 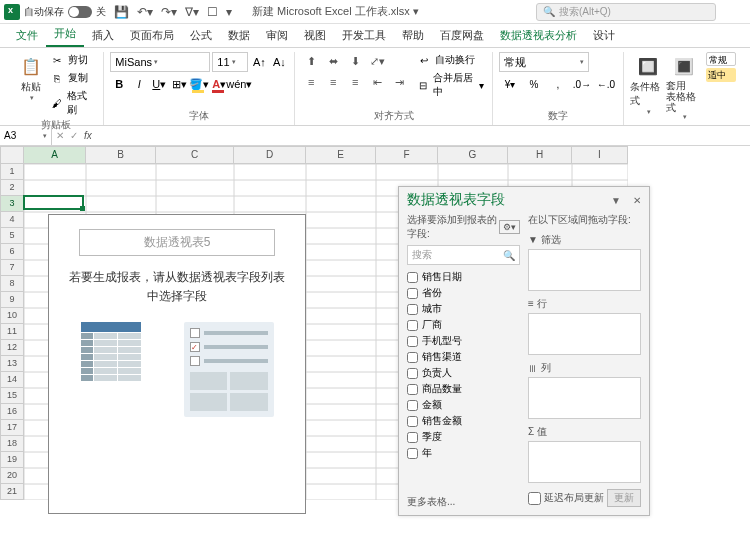 I want to click on font-color-button: A▾, so click(x=219, y=84).